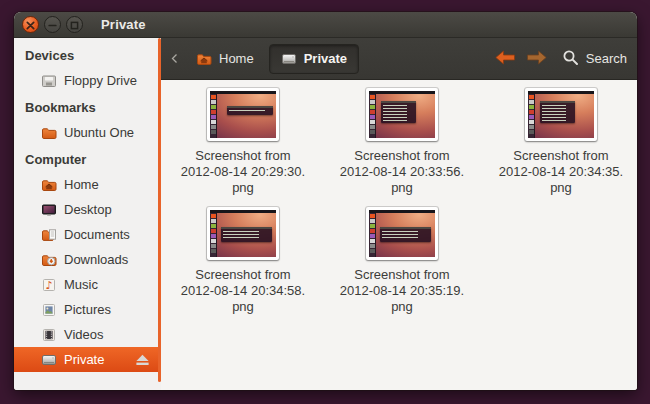 The width and height of the screenshot is (650, 404). I want to click on maximize-button, so click(74, 24).